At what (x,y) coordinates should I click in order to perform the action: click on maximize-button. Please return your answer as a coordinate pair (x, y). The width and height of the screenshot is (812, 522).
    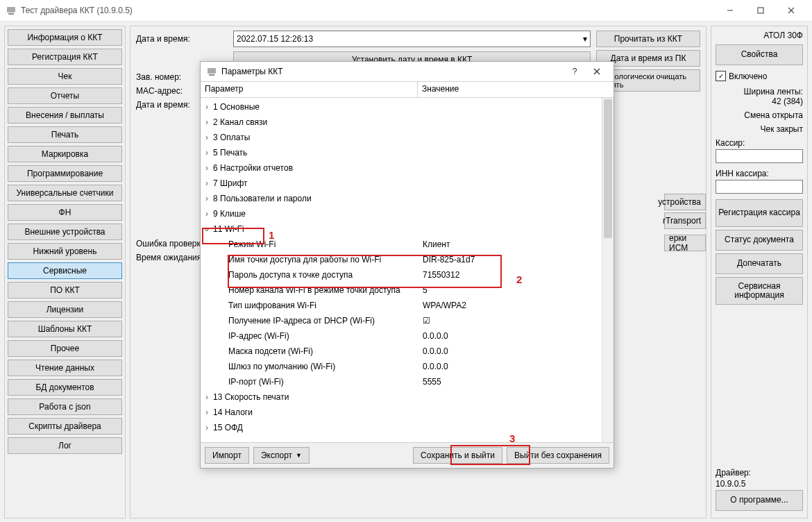
    Looking at the image, I should click on (761, 10).